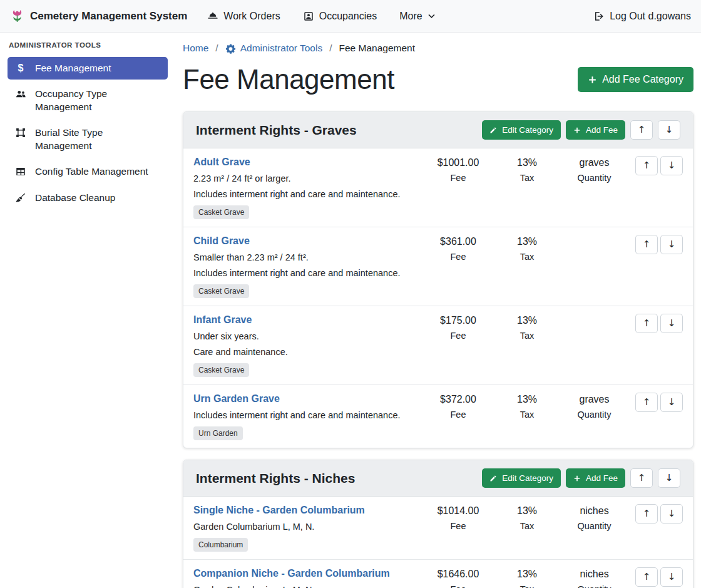 The image size is (701, 588). What do you see at coordinates (21, 94) in the screenshot?
I see `people-icon` at bounding box center [21, 94].